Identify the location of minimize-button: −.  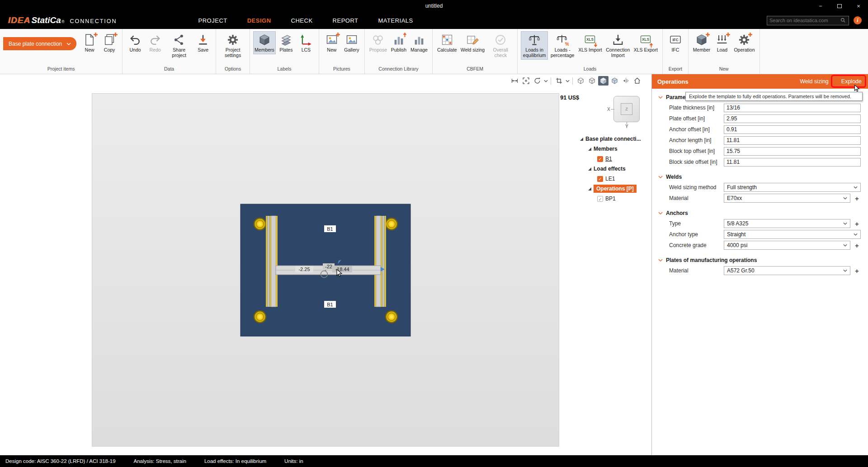
(821, 6).